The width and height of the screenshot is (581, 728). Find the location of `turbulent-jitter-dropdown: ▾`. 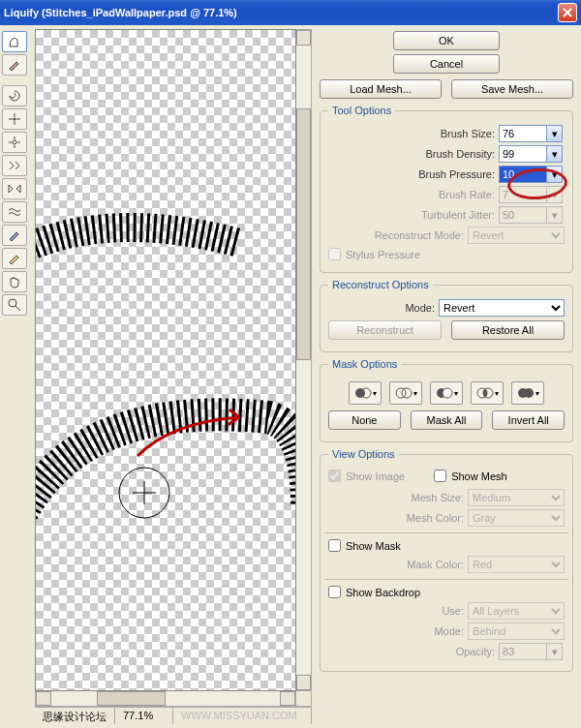

turbulent-jitter-dropdown: ▾ is located at coordinates (555, 215).